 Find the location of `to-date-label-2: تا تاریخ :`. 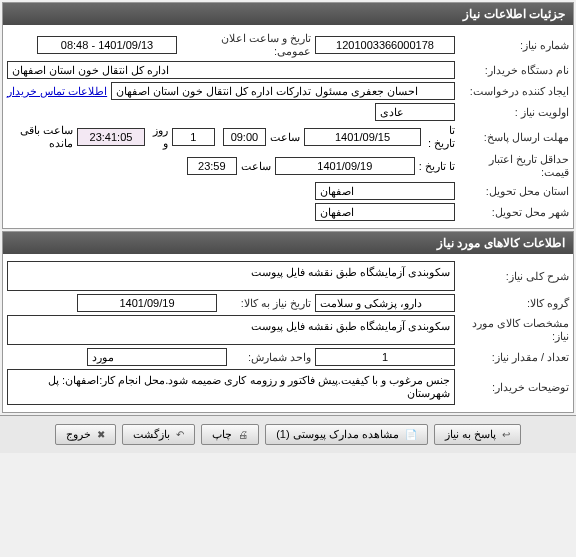

to-date-label-2: تا تاریخ : is located at coordinates (437, 166).